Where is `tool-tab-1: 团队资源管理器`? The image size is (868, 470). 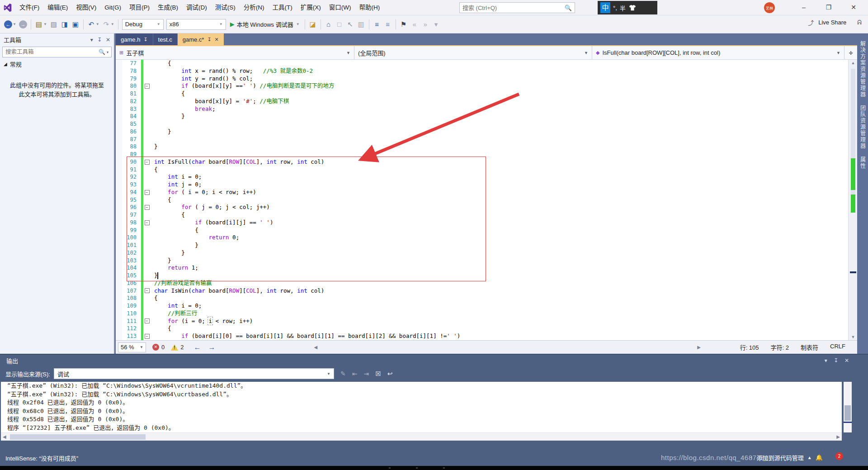 tool-tab-1: 团队资源管理器 is located at coordinates (863, 127).